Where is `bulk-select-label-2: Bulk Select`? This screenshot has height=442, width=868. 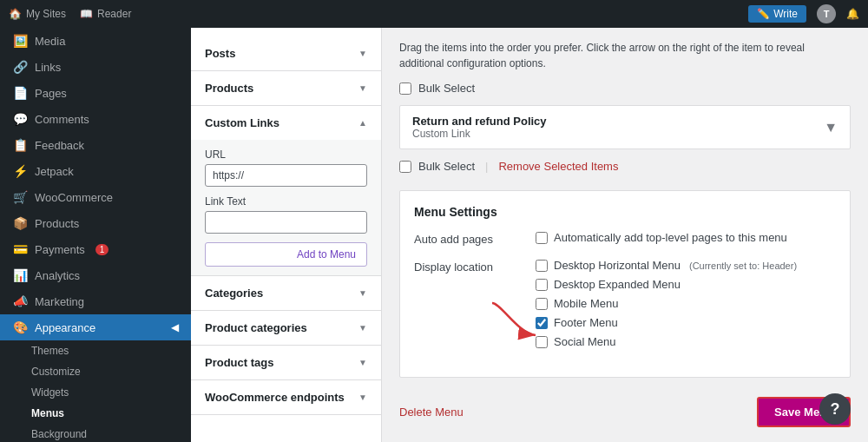
bulk-select-label-2: Bulk Select is located at coordinates (446, 167).